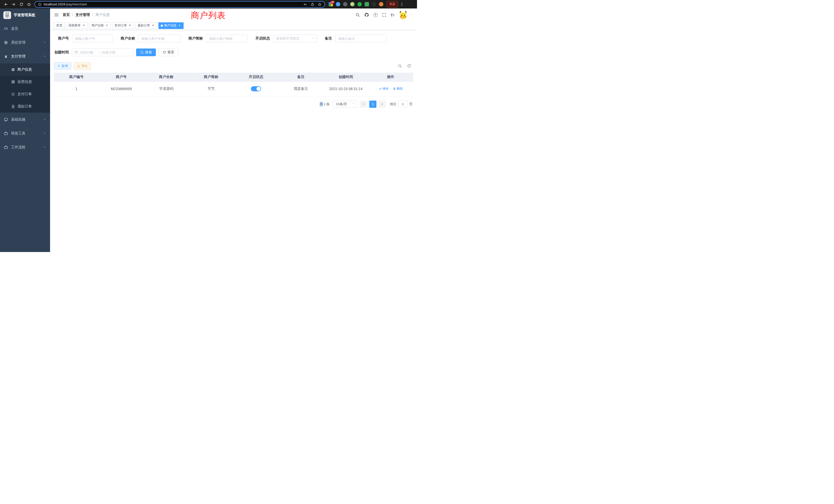 The width and height of the screenshot is (834, 504). Describe the element at coordinates (346, 89) in the screenshot. I see `cell-create-time: 2021-10-23 08:31:14` at that location.